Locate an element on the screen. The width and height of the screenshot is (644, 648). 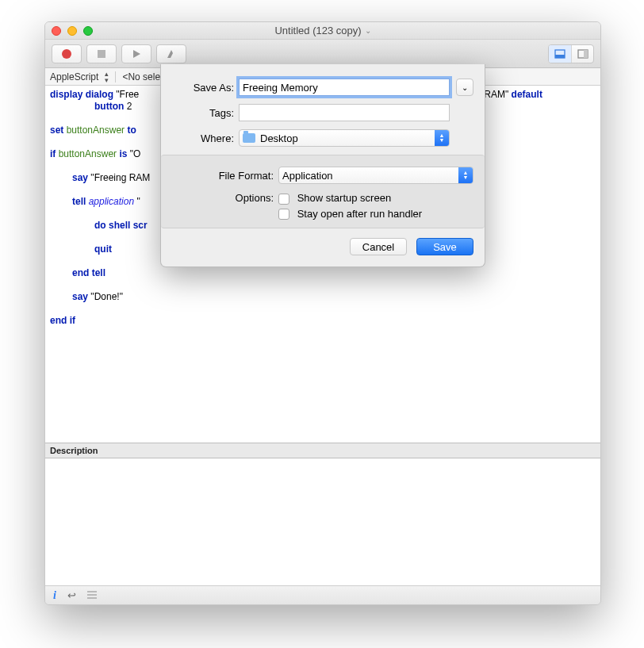
view-segment is located at coordinates (571, 54).